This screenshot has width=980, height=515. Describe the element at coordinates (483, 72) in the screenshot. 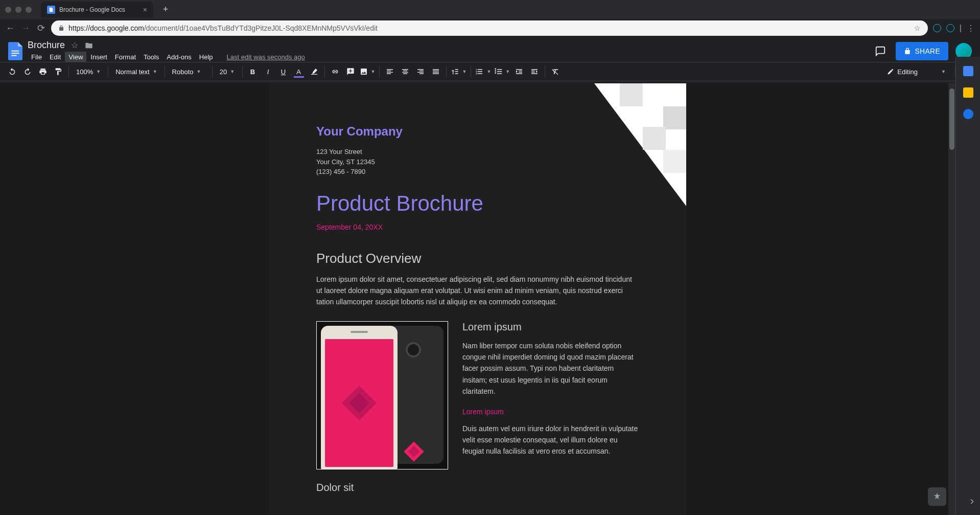

I see `numbered-list-button: ▼` at that location.